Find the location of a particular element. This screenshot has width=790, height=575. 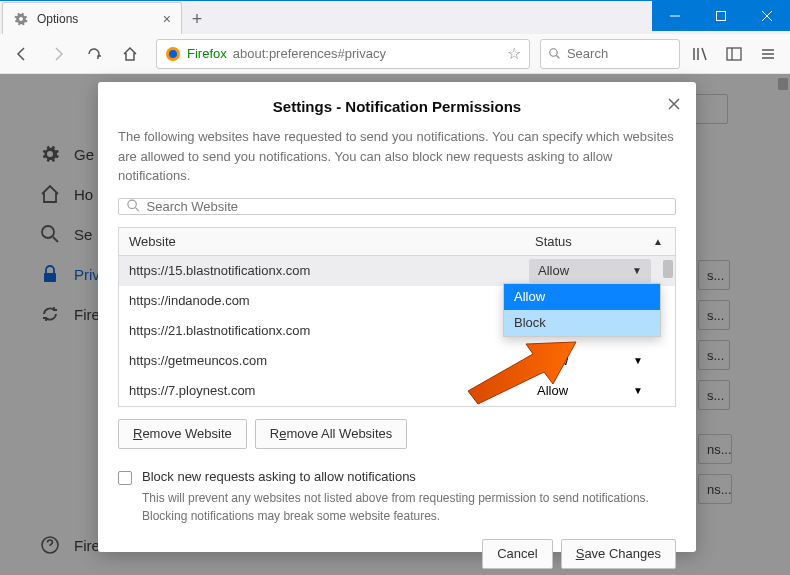

table-actions: Remove Website Remove All Websites is located at coordinates (397, 434).